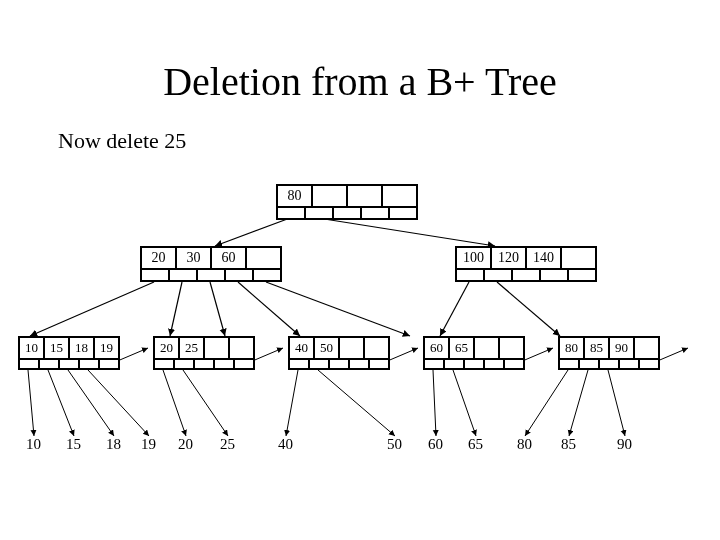 This screenshot has height=540, width=720. What do you see at coordinates (211, 264) in the screenshot?
I see `left-internal-node: 20 30 60` at bounding box center [211, 264].